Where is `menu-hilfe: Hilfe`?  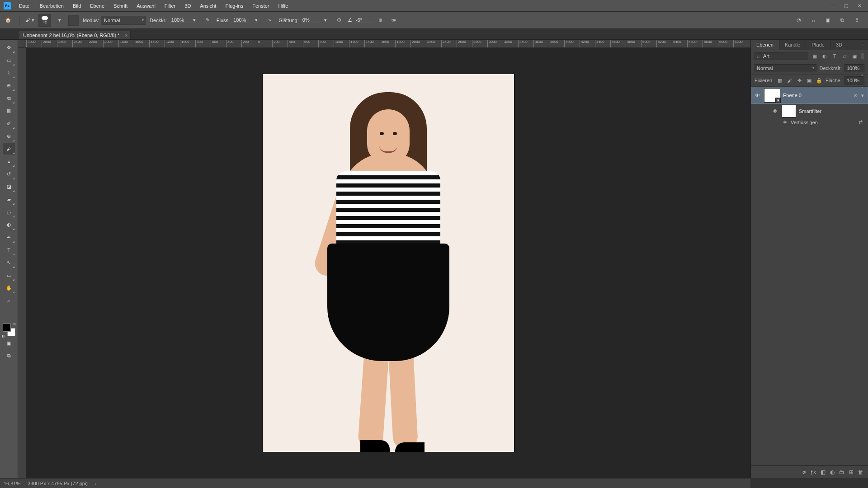 menu-hilfe: Hilfe is located at coordinates (283, 6).